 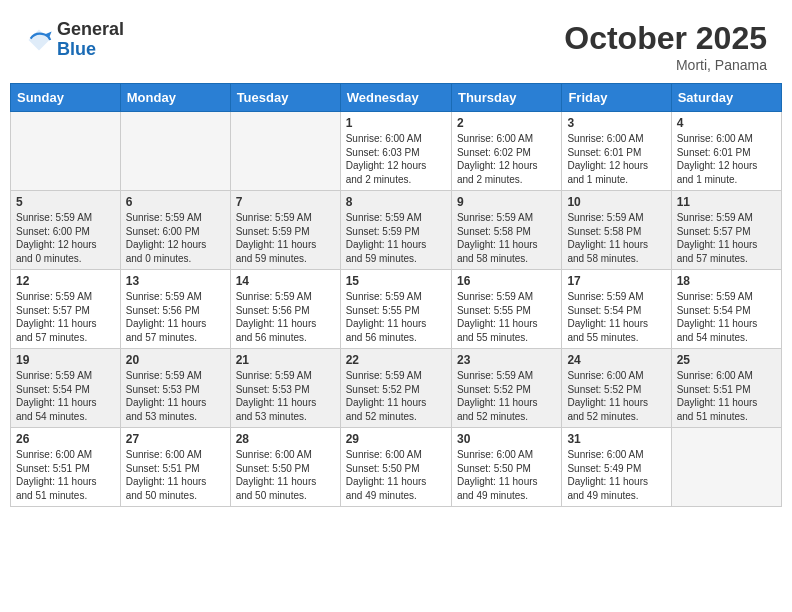 What do you see at coordinates (726, 360) in the screenshot?
I see `day-number: 25` at bounding box center [726, 360].